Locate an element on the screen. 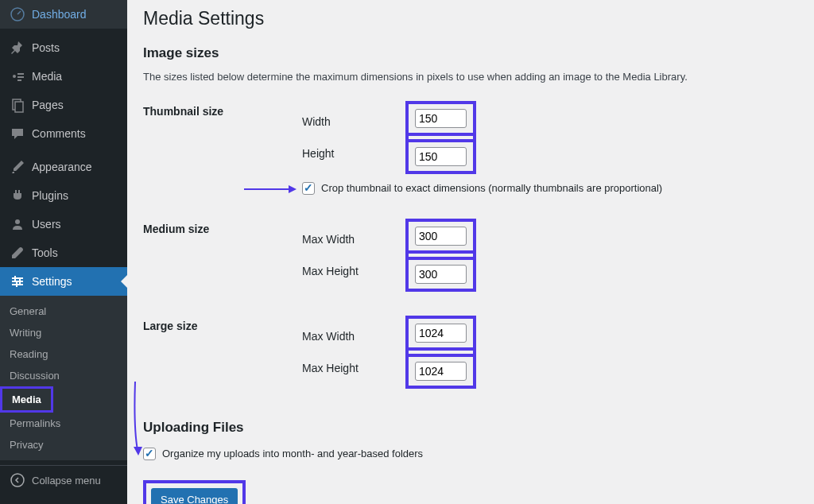 The image size is (814, 504). page-title: Media Settings is located at coordinates (471, 19).